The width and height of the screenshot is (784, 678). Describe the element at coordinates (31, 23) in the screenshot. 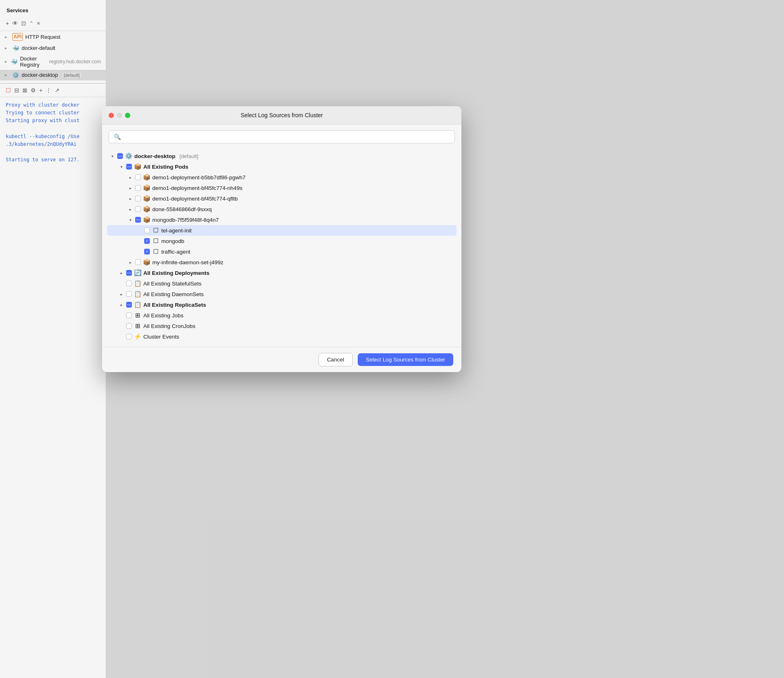

I see `sort-icon: ⌃` at that location.